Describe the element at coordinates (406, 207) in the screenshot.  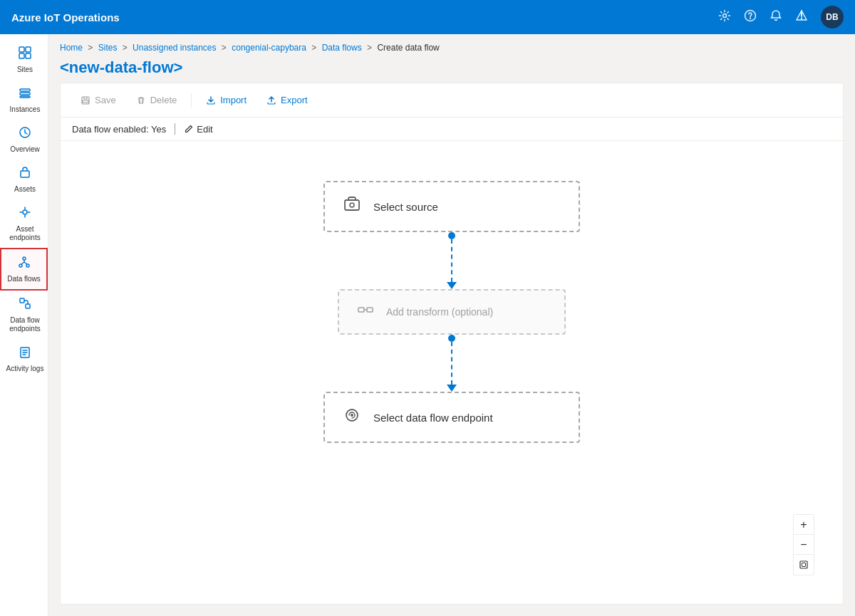
I see `source-label: Select source` at that location.